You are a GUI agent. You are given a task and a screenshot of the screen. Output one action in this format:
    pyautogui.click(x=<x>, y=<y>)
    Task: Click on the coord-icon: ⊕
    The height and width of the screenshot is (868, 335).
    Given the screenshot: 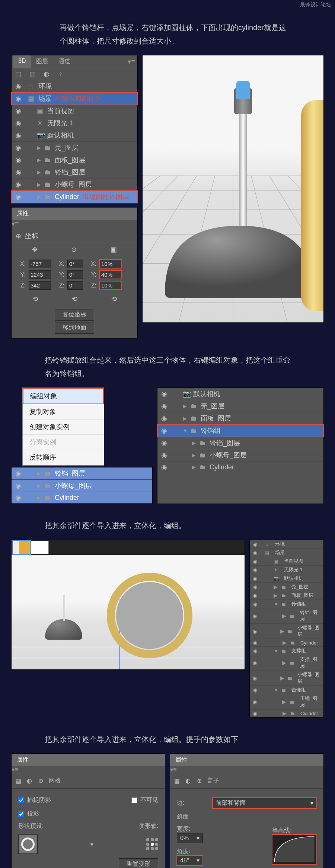 What is the action you would take?
    pyautogui.click(x=18, y=236)
    